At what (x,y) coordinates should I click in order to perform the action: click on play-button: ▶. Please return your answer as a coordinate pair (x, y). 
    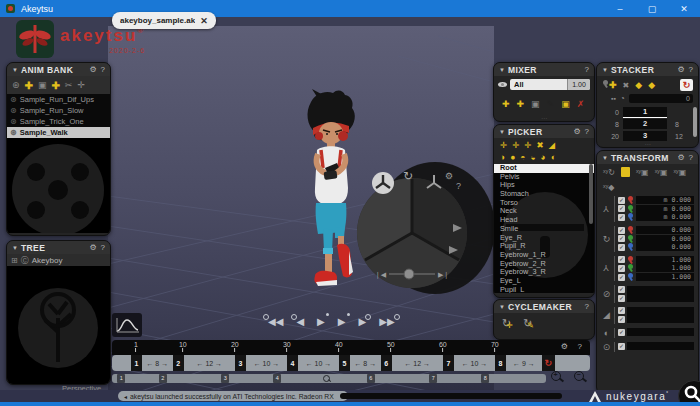
    Looking at the image, I should click on (321, 322).